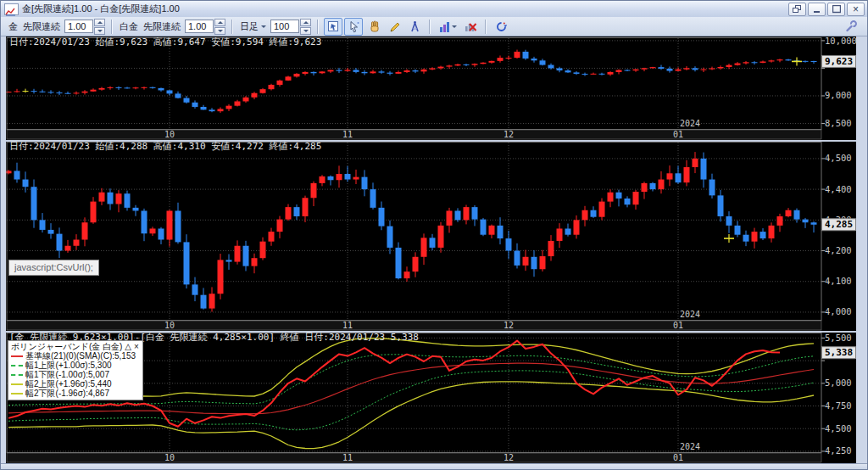 The image size is (868, 470). What do you see at coordinates (838, 338) in the screenshot?
I see `svg-text: 5,500` at bounding box center [838, 338].